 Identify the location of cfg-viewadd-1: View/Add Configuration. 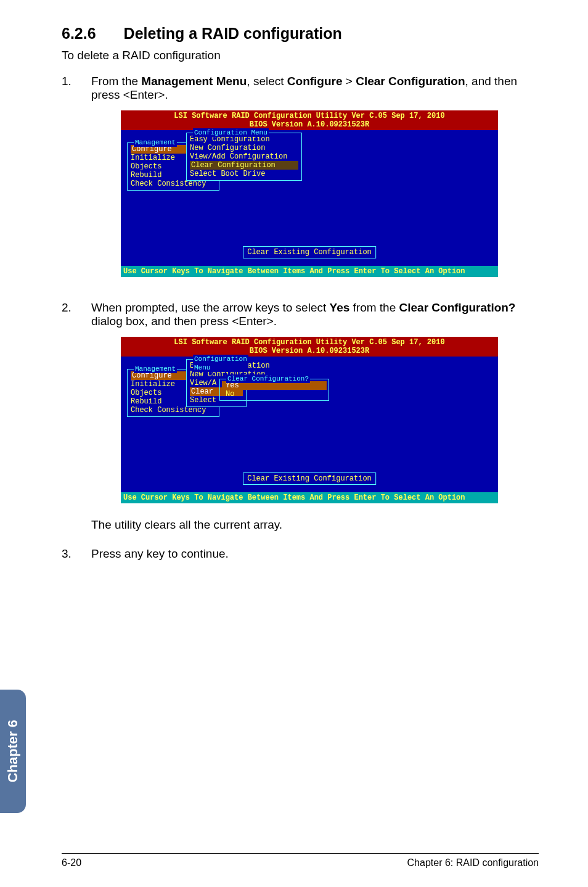
(244, 157).